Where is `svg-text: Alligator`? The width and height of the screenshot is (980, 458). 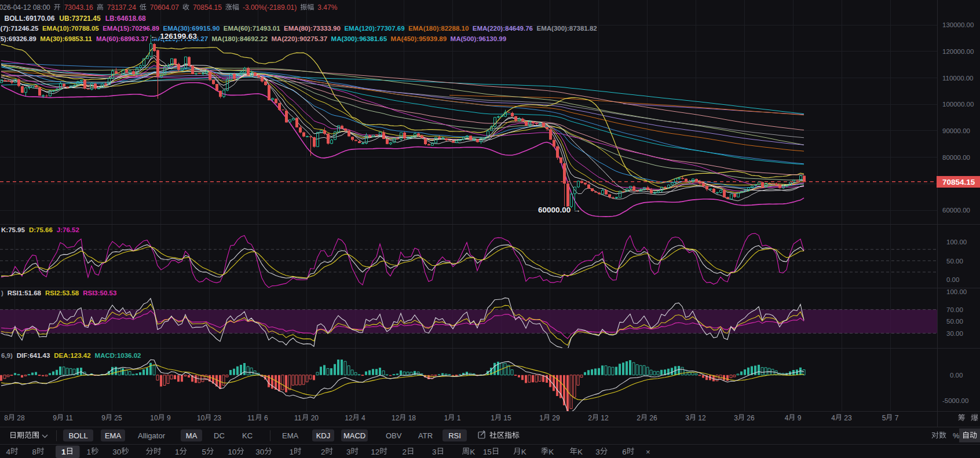 svg-text: Alligator is located at coordinates (152, 435).